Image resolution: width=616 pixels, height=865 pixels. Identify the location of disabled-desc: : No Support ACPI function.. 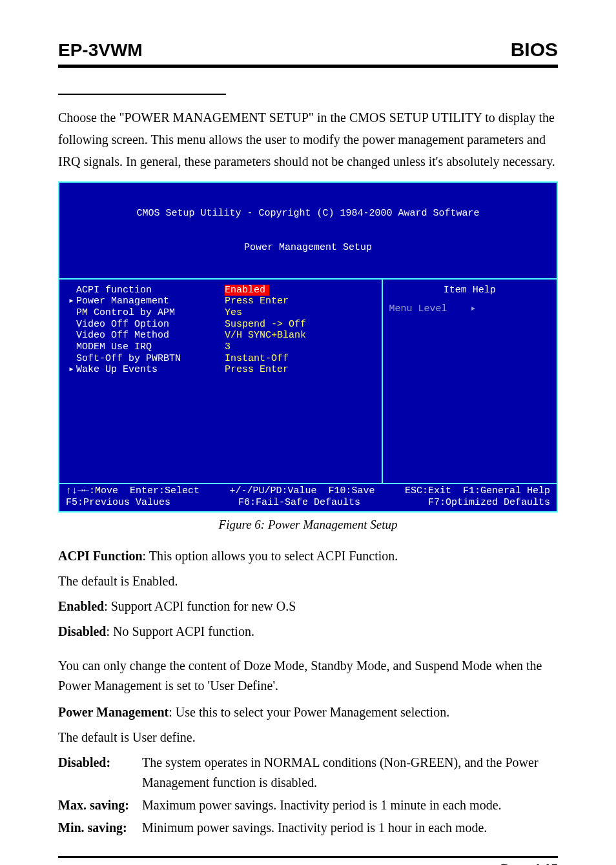
(180, 631).